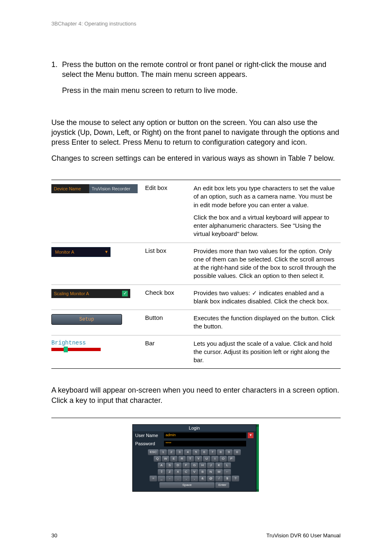  What do you see at coordinates (182, 459) in the screenshot?
I see `key-r: R` at bounding box center [182, 459].